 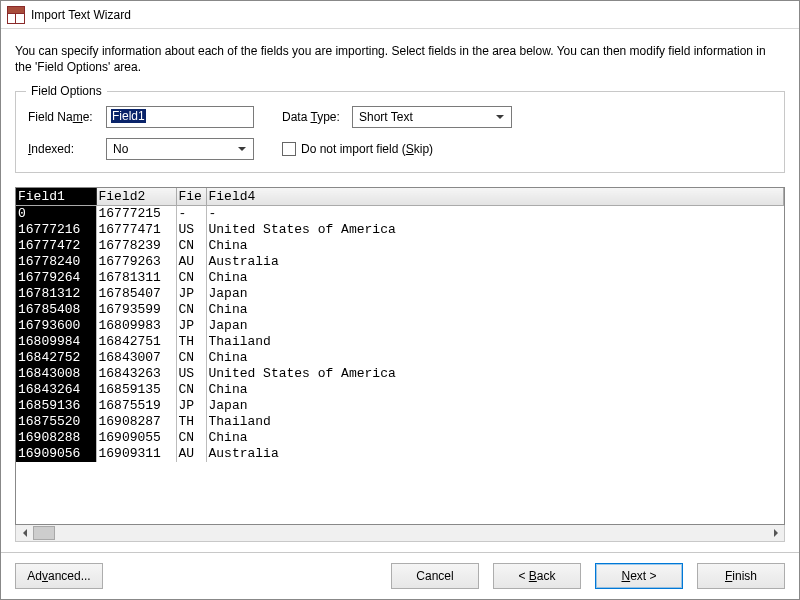 What do you see at coordinates (136, 374) in the screenshot?
I see `cell: 16843263` at bounding box center [136, 374].